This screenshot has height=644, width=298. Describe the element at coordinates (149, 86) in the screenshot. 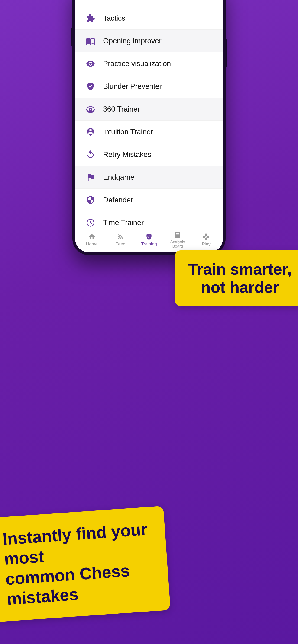

I see `list-item: Blunder Preventer` at that location.